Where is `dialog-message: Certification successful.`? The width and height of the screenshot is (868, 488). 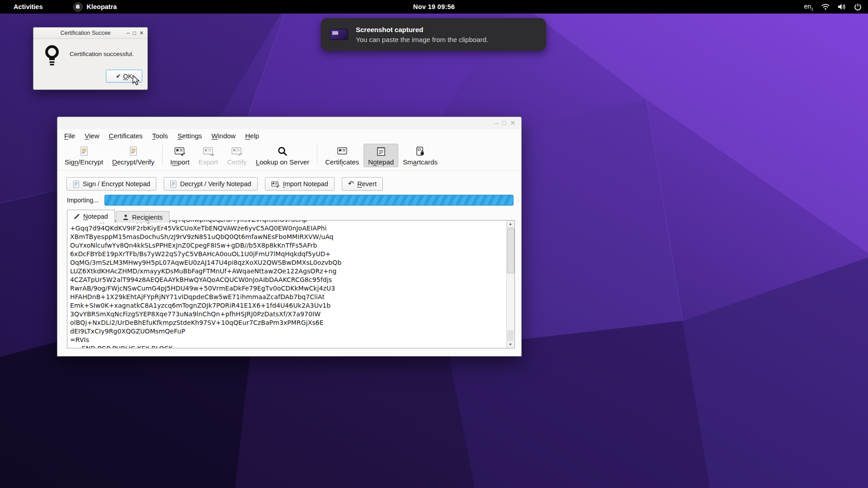 dialog-message: Certification successful. is located at coordinates (102, 54).